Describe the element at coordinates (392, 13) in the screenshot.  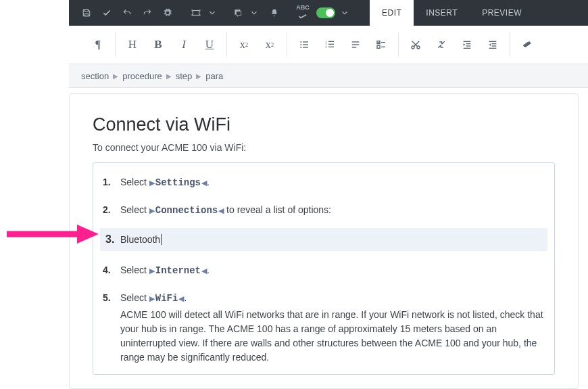
I see `tab-edit: EDIT` at that location.